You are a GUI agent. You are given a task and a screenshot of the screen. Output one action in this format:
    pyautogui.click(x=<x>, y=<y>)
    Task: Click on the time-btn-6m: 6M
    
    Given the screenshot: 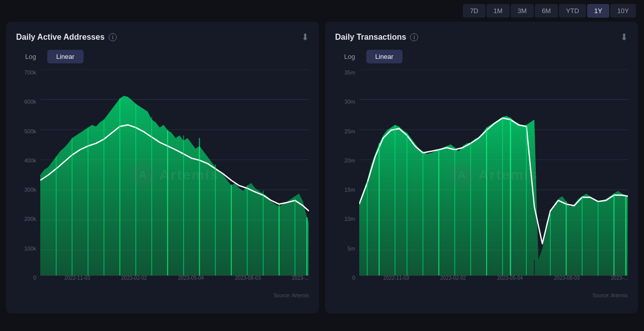 What is the action you would take?
    pyautogui.click(x=546, y=11)
    